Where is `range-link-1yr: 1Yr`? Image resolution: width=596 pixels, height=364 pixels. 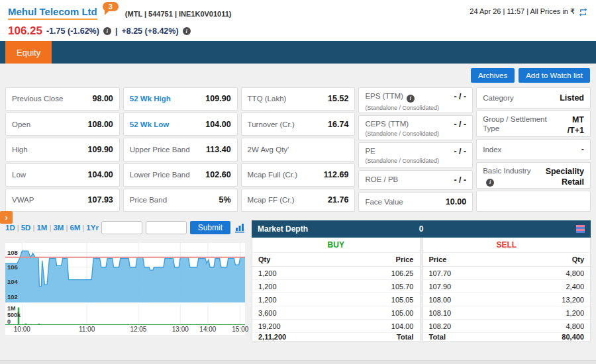
range-link-1yr: 1Yr is located at coordinates (93, 228).